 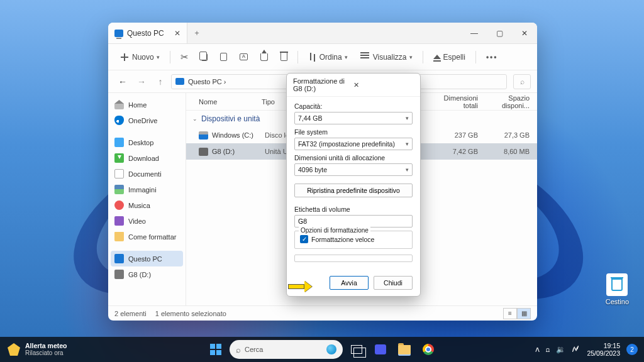 I want to click on chat-button, so click(x=380, y=349).